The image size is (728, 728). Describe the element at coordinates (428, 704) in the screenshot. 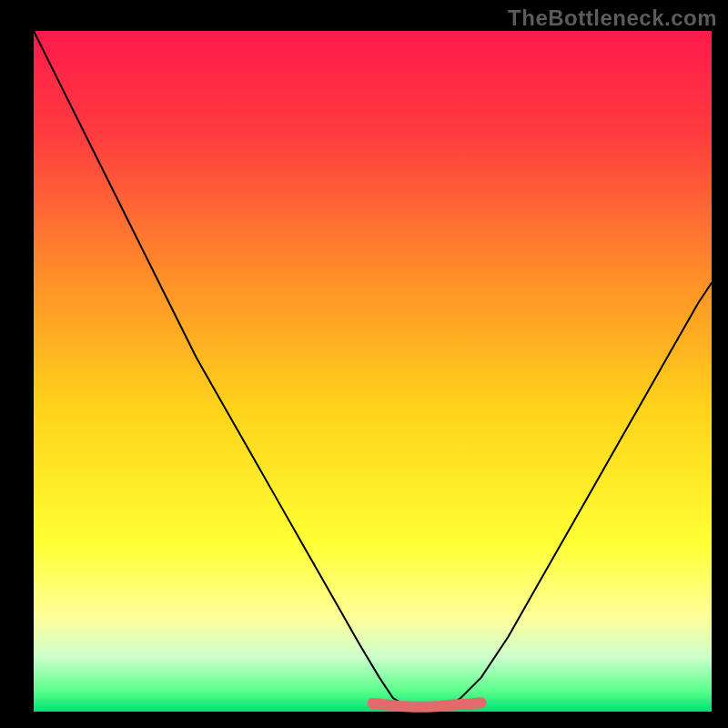

I see `bottom-red-band` at that location.